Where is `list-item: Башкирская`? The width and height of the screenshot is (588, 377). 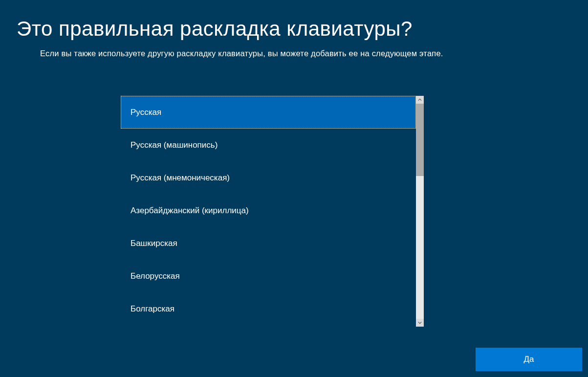 list-item: Башкирская is located at coordinates (268, 244).